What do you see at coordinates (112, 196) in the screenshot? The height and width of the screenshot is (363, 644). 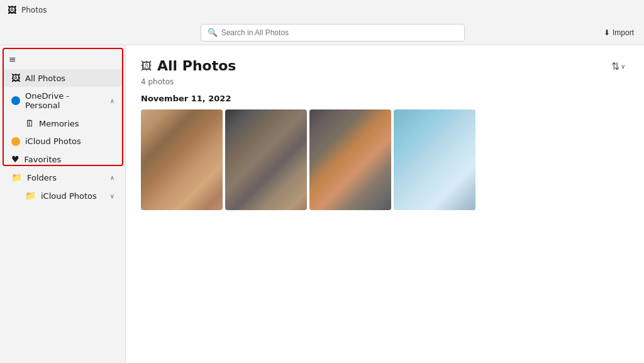 I see `chevron-down-icon: ∨` at bounding box center [112, 196].